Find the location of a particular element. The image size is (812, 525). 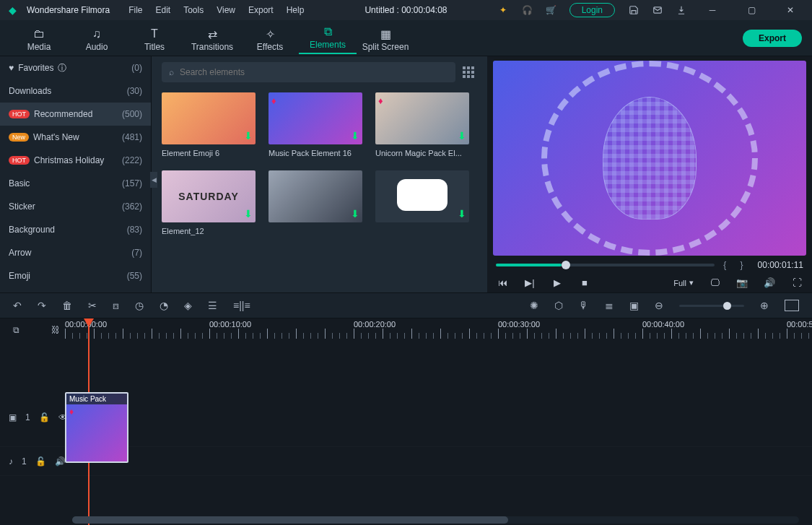

playback-scrubber is located at coordinates (605, 265).